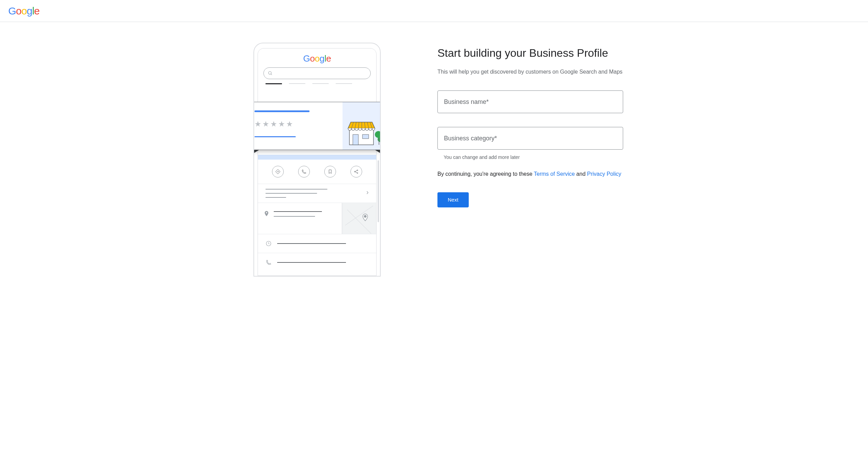 The width and height of the screenshot is (868, 474). I want to click on phone-tabs, so click(317, 85).